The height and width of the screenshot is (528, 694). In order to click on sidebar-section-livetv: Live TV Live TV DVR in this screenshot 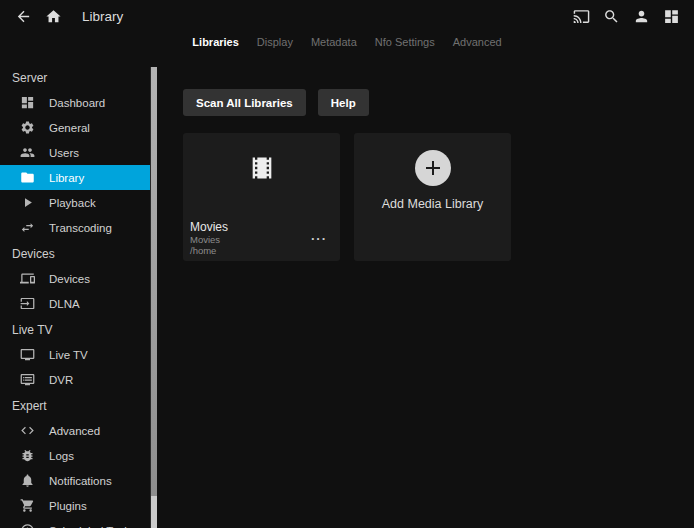, I will do `click(79, 357)`.